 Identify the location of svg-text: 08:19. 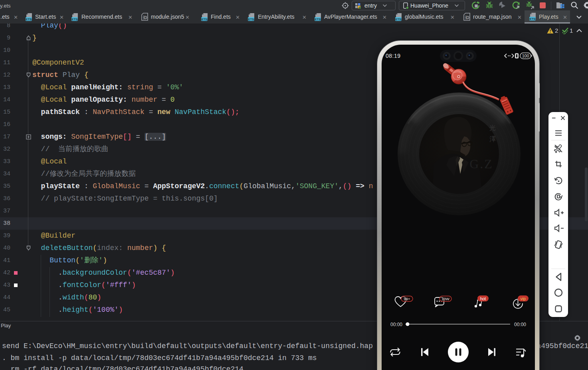
(393, 56).